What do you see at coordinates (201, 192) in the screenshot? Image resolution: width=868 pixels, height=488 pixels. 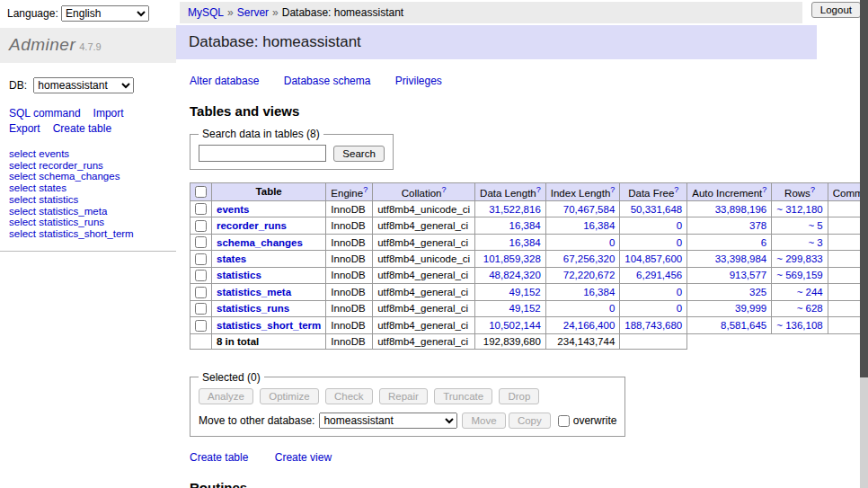 I see `select-all-checkbox` at bounding box center [201, 192].